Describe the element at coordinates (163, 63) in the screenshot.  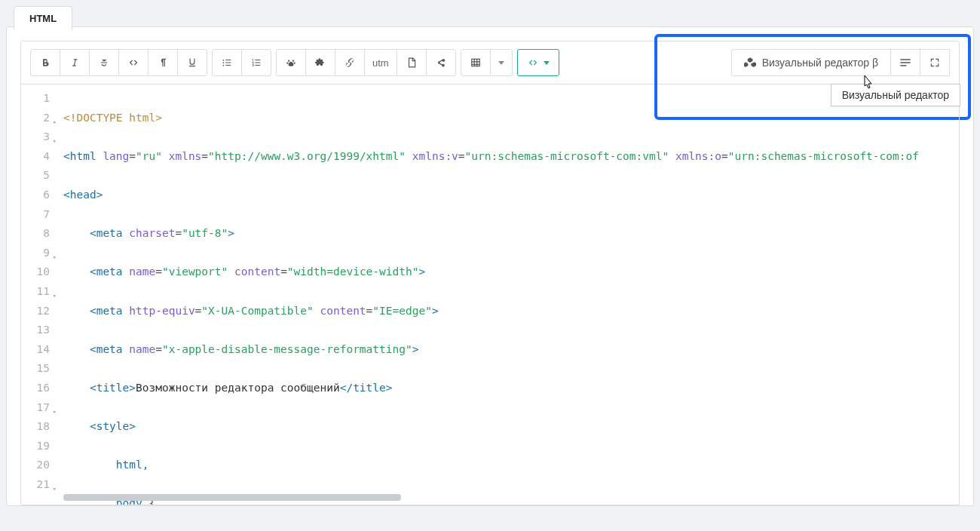
I see `paragraph-button` at that location.